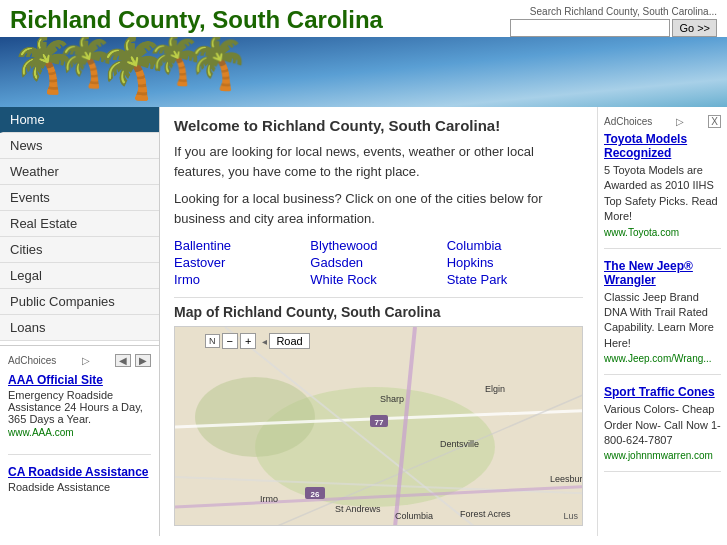  Describe the element at coordinates (378, 162) in the screenshot. I see `intro-text: If you are looking for local news, event…` at that location.